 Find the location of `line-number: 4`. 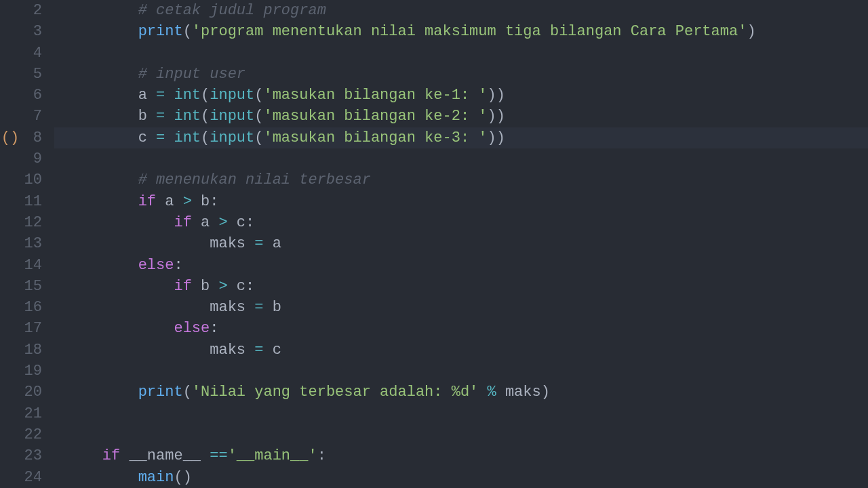

line-number: 4 is located at coordinates (31, 53).